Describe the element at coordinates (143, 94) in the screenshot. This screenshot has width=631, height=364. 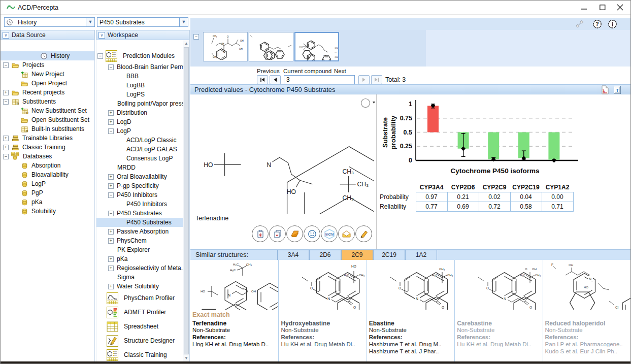
I see `tree-item-logps: LogPS` at that location.